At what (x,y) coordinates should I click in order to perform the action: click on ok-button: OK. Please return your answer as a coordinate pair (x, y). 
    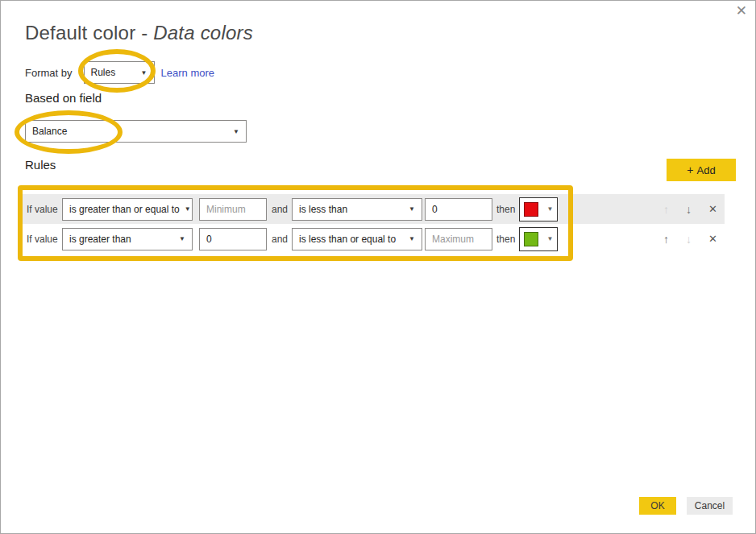
    Looking at the image, I should click on (658, 506).